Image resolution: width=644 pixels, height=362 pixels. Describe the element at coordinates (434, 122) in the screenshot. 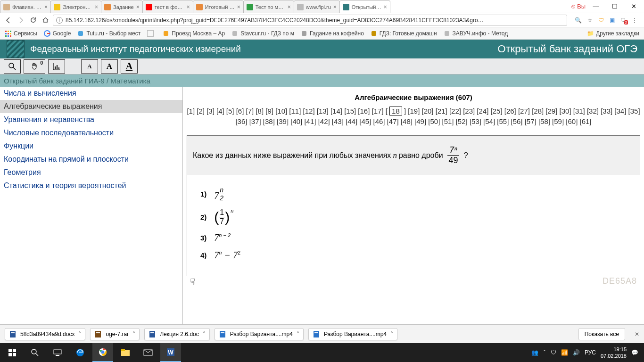

I see `page-link: [50]` at that location.